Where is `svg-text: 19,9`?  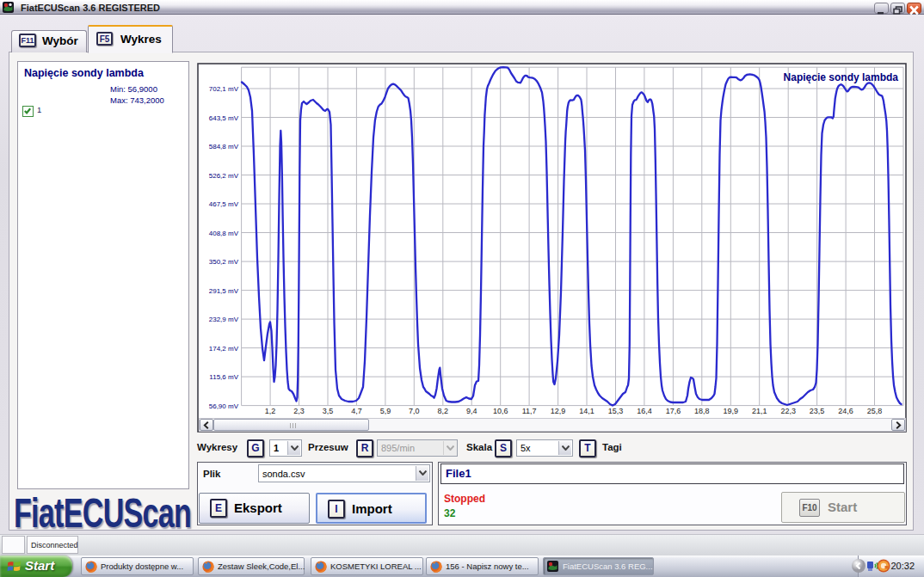 svg-text: 19,9 is located at coordinates (731, 411).